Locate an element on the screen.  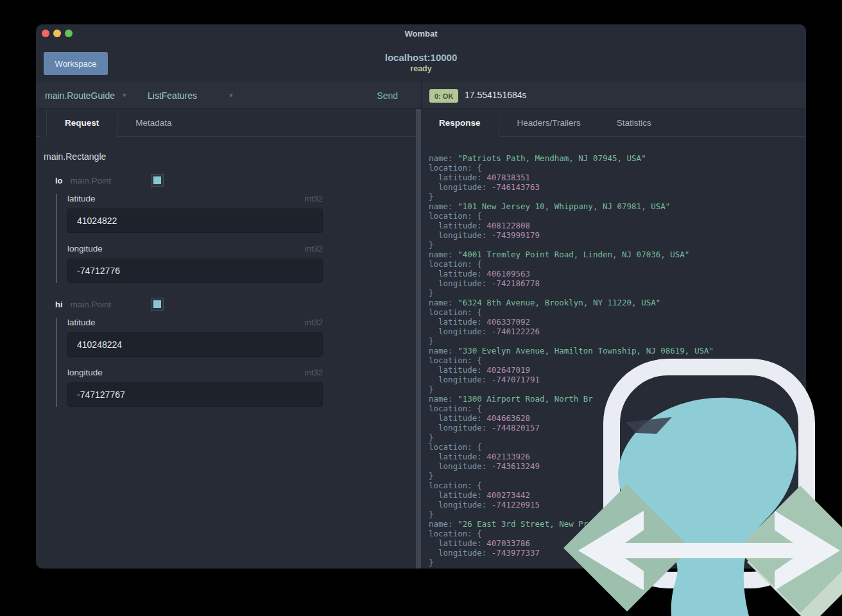
server-status: ready is located at coordinates (421, 69).